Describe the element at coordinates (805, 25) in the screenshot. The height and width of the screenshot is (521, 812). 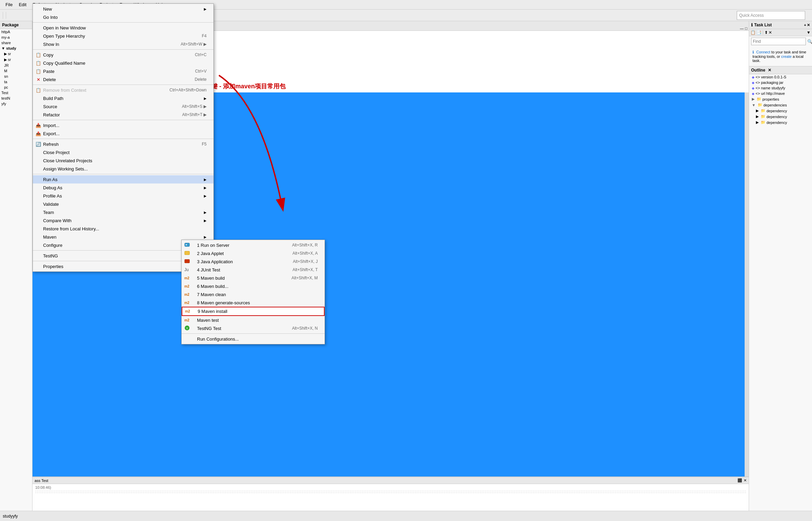
I see `task-list-new-icon: +` at that location.